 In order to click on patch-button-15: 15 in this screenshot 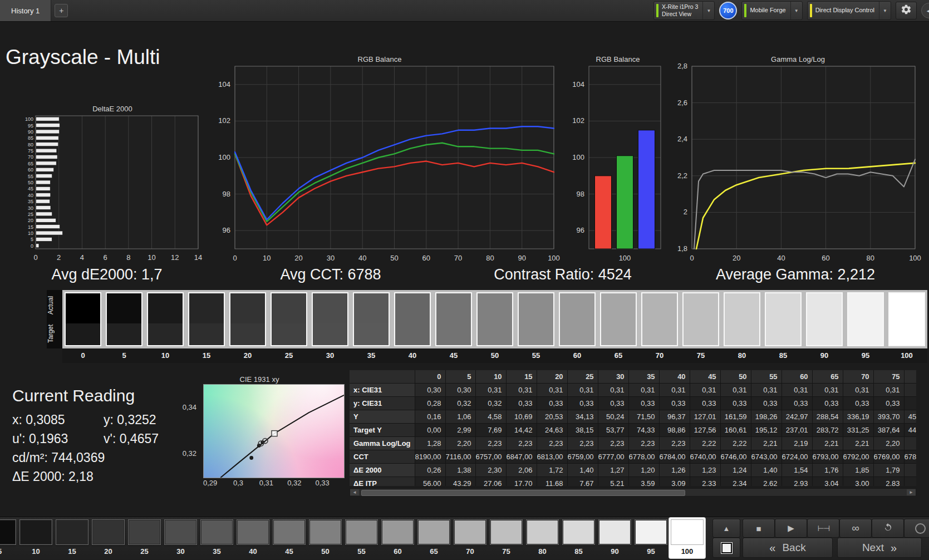, I will do `click(72, 538)`.